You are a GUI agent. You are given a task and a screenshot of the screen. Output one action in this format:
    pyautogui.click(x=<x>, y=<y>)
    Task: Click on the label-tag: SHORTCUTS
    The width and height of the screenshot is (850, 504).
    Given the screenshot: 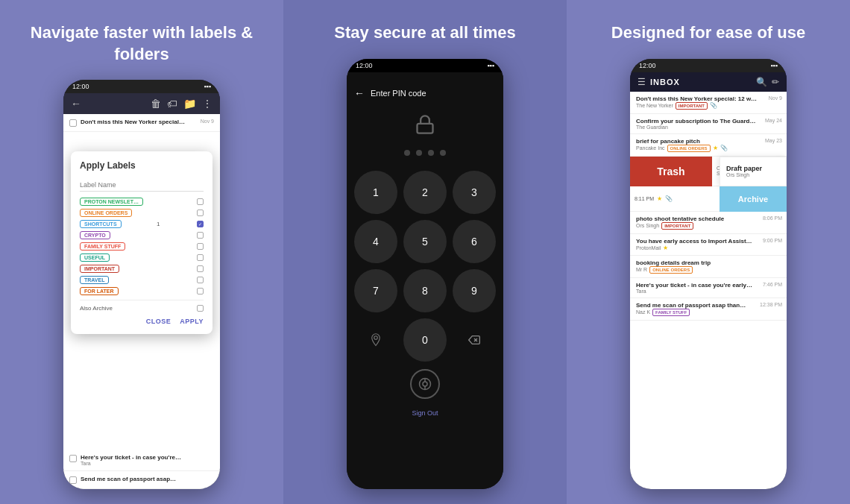 What is the action you would take?
    pyautogui.click(x=101, y=224)
    